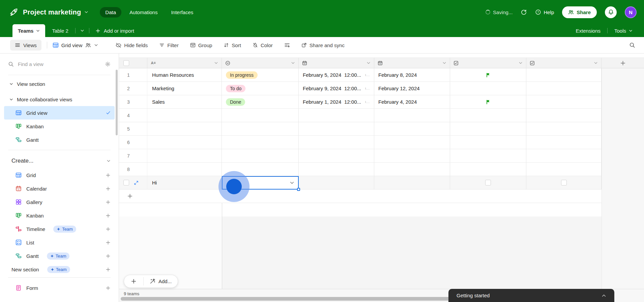 This screenshot has height=302, width=644. Describe the element at coordinates (488, 63) in the screenshot. I see `column-header-flagged` at that location.